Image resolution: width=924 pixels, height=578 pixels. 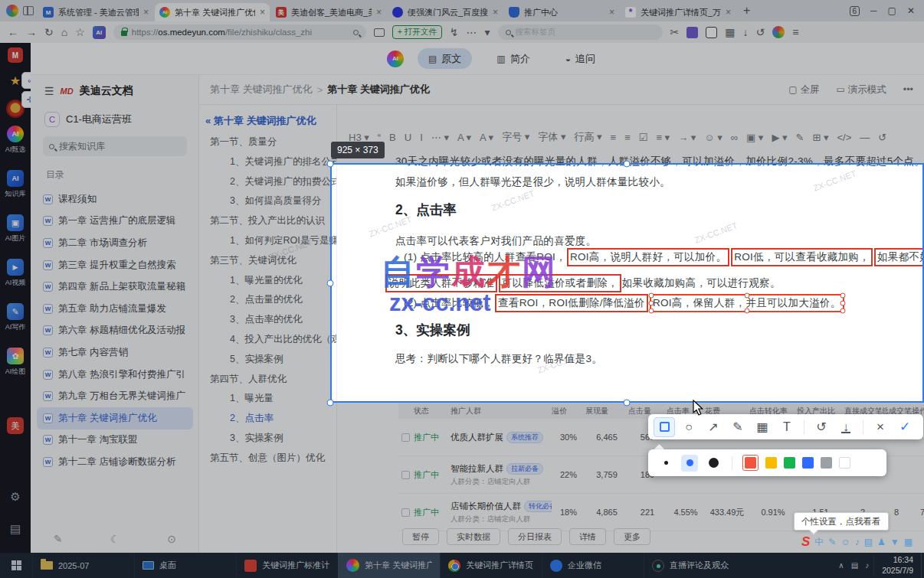 I want to click on emoji-icon: ☺, so click(x=845, y=542).